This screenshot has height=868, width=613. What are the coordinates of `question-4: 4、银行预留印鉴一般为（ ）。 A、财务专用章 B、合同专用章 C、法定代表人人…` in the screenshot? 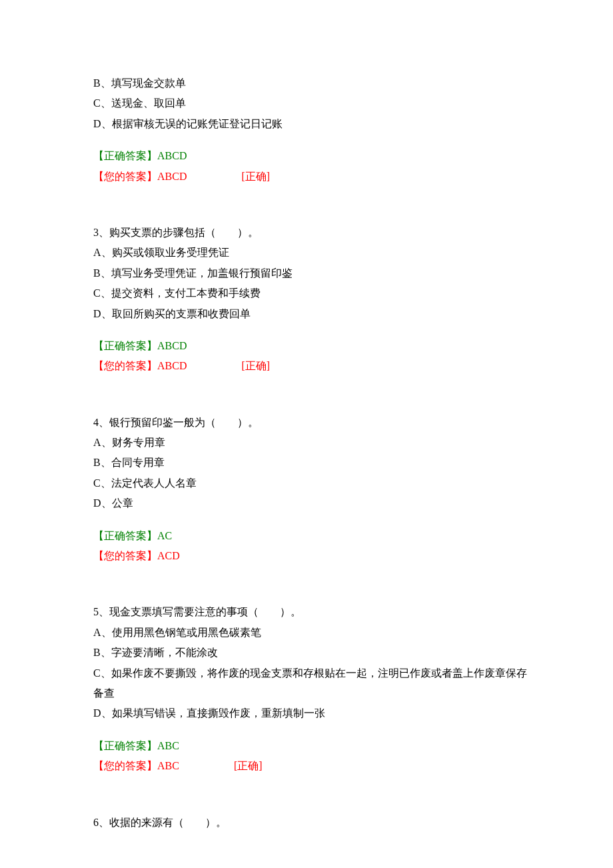 It's located at (313, 489).